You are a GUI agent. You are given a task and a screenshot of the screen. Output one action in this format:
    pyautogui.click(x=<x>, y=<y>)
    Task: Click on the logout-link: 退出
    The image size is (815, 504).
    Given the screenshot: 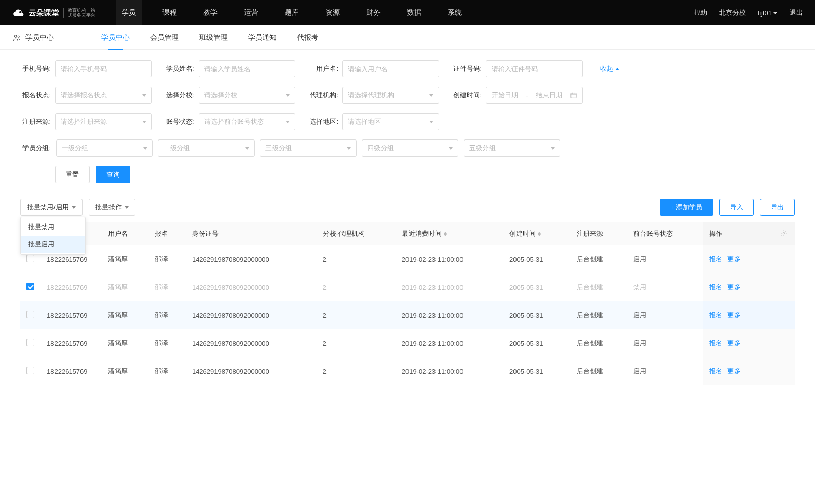 What is the action you would take?
    pyautogui.click(x=796, y=13)
    